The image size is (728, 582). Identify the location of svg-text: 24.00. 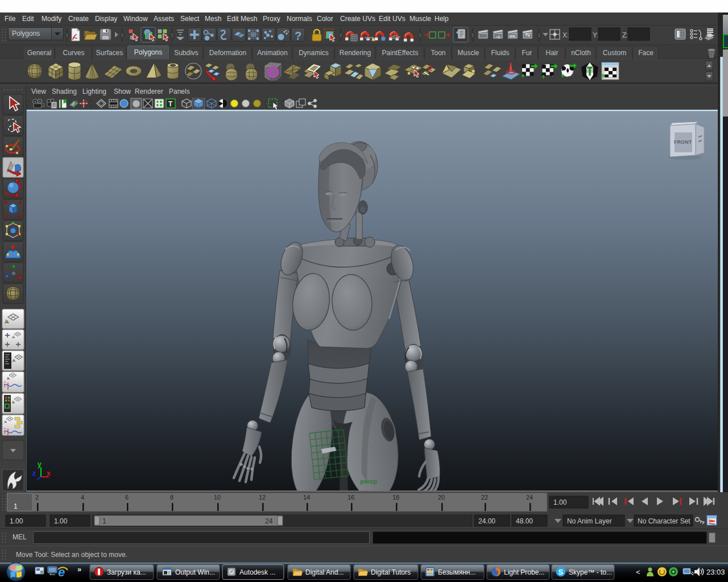
(487, 521).